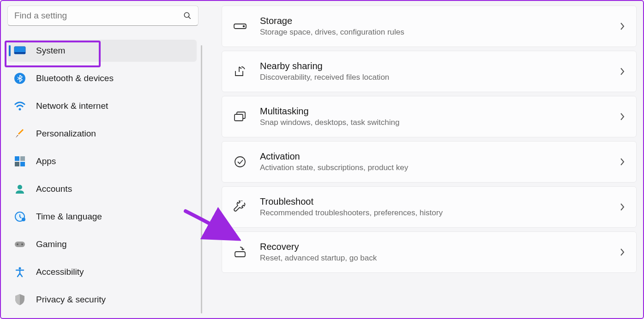 The image size is (644, 319). I want to click on card-title: Recovery, so click(439, 247).